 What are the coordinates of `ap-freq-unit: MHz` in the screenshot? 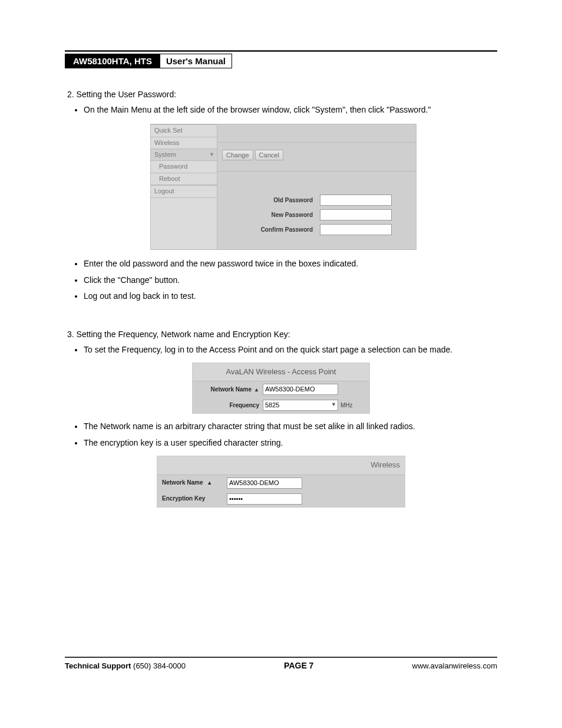 It's located at (346, 406).